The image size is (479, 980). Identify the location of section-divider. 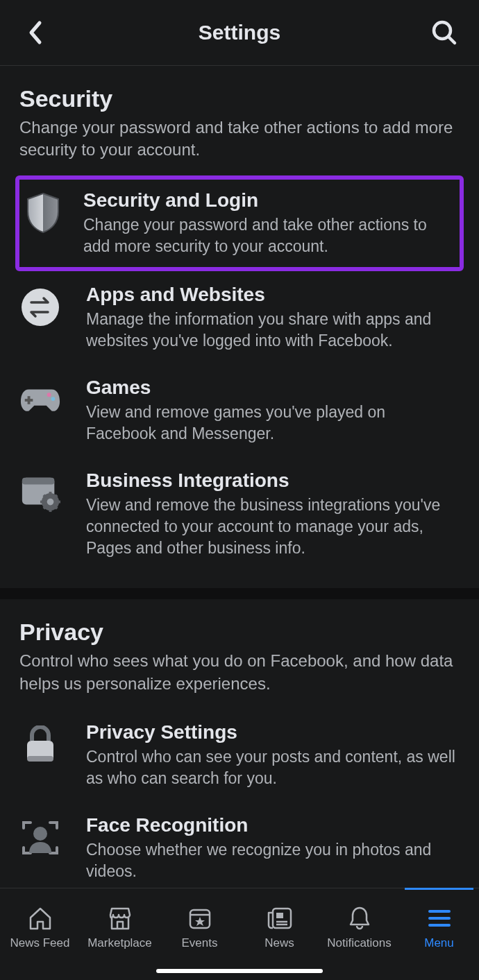
(239, 594).